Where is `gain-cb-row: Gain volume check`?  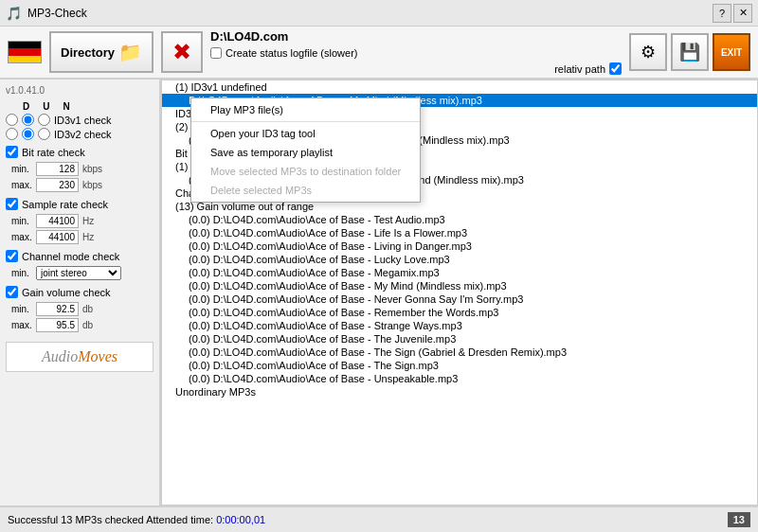
gain-cb-row: Gain volume check is located at coordinates (80, 292).